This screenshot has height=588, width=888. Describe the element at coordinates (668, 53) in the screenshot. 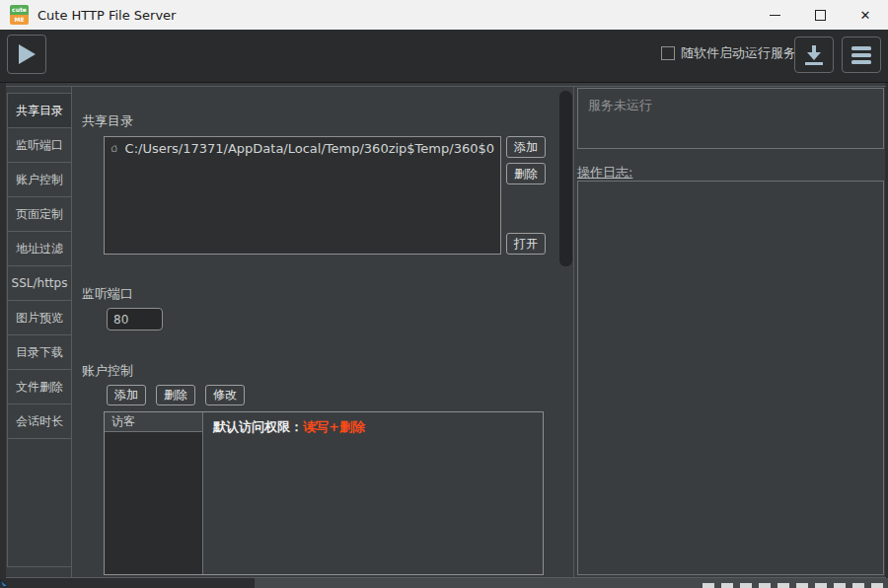

I see `checkbox-icon` at that location.